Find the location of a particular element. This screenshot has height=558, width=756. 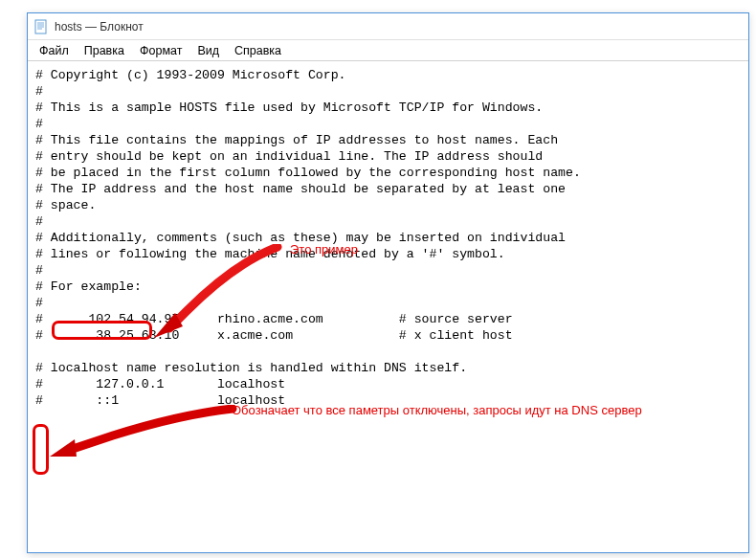

text-line: # lines or following the machine name de… is located at coordinates (270, 255).